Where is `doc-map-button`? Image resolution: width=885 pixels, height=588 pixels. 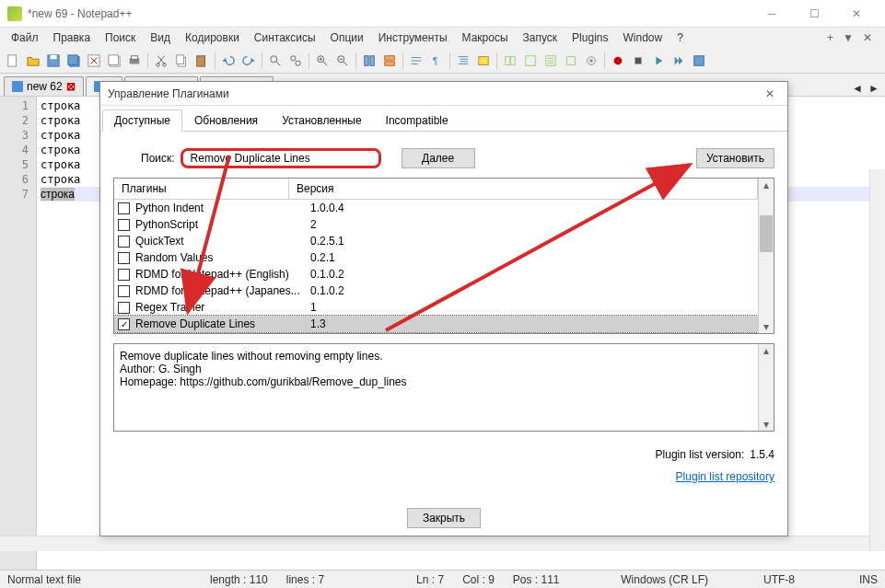 doc-map-button is located at coordinates (530, 61).